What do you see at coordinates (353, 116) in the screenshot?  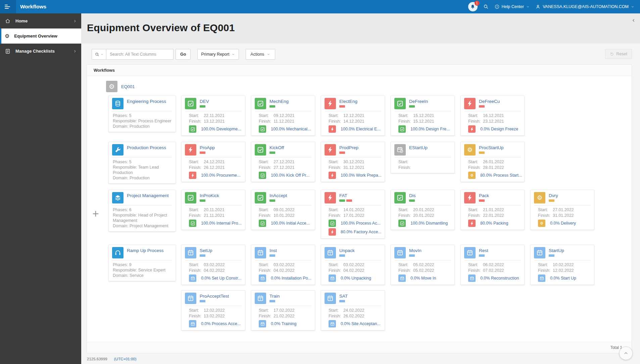 I see `task-card: ElectEngStart:12.12.2021Finish:14.12.202…` at bounding box center [353, 116].